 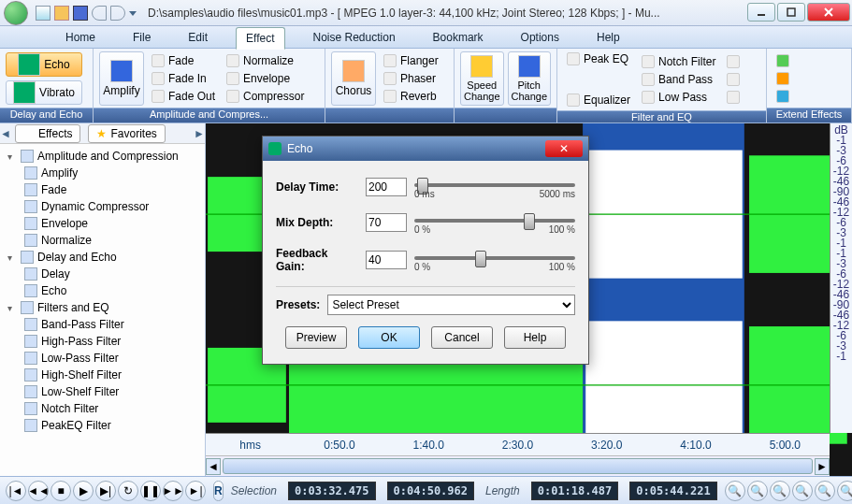 I want to click on mix-depth-input, so click(x=386, y=223).